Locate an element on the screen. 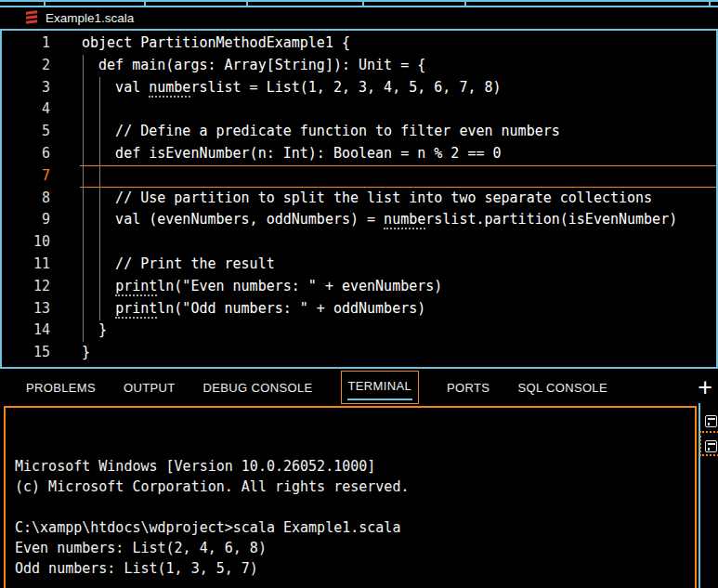 This screenshot has height=588, width=718. line-number: 3 is located at coordinates (41, 88).